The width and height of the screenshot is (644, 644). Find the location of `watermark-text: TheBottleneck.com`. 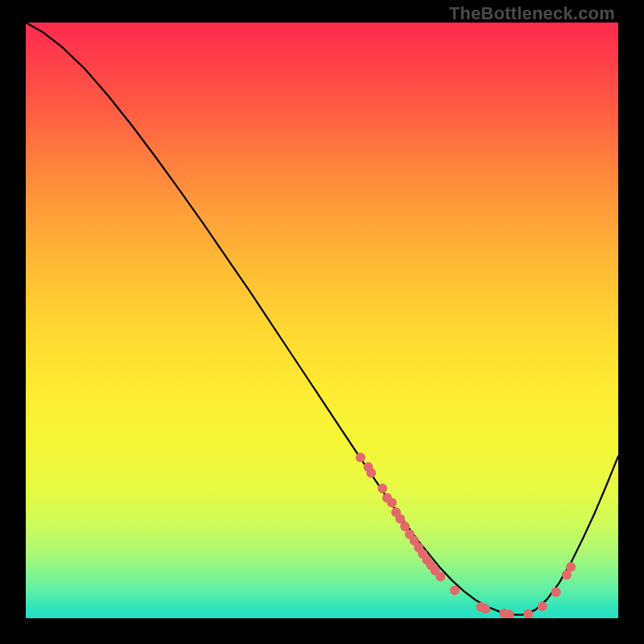

watermark-text: TheBottleneck.com is located at coordinates (532, 14).